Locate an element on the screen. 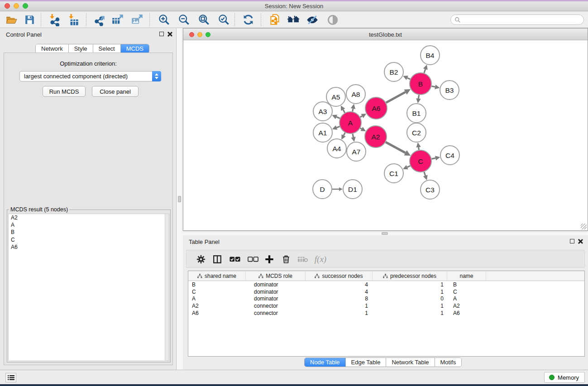 Image resolution: width=588 pixels, height=386 pixels. edge-B-B4 is located at coordinates (425, 71).